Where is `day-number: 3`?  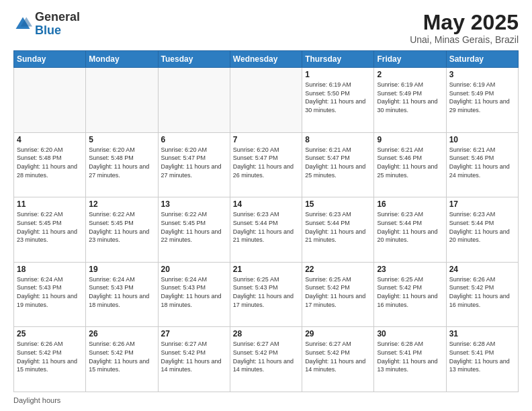 day-number: 3 is located at coordinates (482, 75).